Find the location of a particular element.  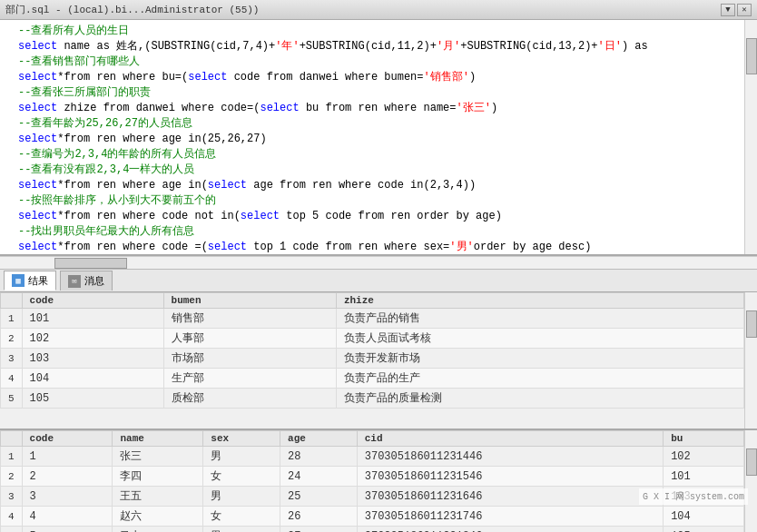

table-row: 44赵六女26370305186011231746104 is located at coordinates (372, 517).